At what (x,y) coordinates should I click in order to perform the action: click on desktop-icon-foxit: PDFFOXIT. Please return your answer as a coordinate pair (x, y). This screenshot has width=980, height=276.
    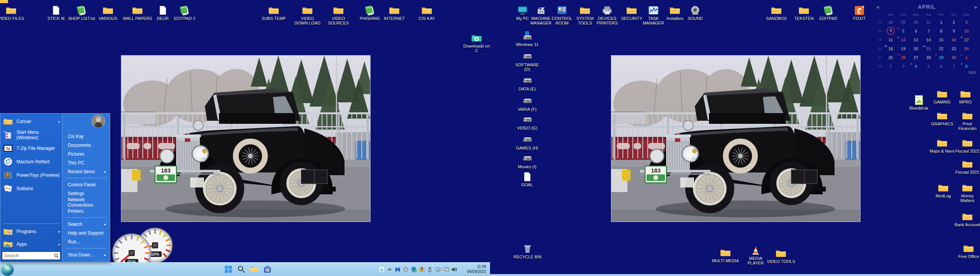
    Looking at the image, I should click on (859, 13).